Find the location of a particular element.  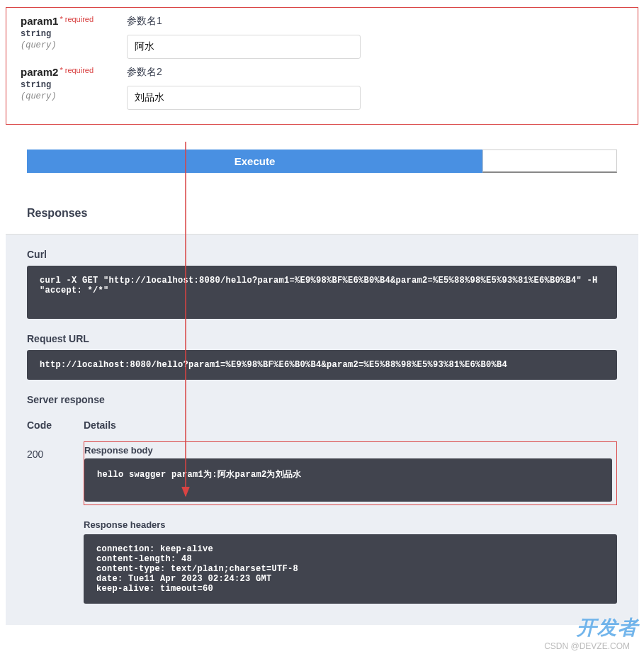

param1-input is located at coordinates (244, 47).